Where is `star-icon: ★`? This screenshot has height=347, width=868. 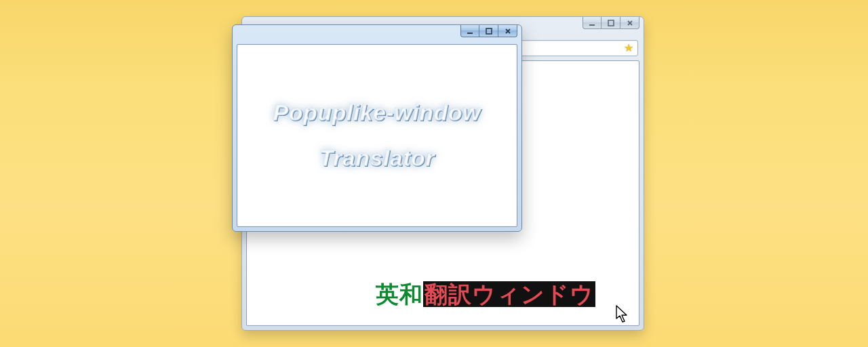 star-icon: ★ is located at coordinates (629, 48).